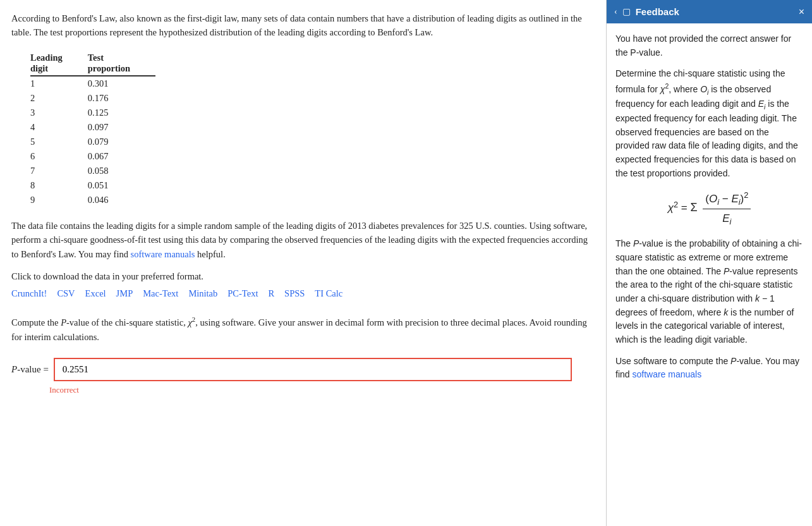  What do you see at coordinates (300, 293) in the screenshot?
I see `download-links-row: CrunchIt!CSVExcelJMPMac-TextMinitabPC-Te…` at bounding box center [300, 293].